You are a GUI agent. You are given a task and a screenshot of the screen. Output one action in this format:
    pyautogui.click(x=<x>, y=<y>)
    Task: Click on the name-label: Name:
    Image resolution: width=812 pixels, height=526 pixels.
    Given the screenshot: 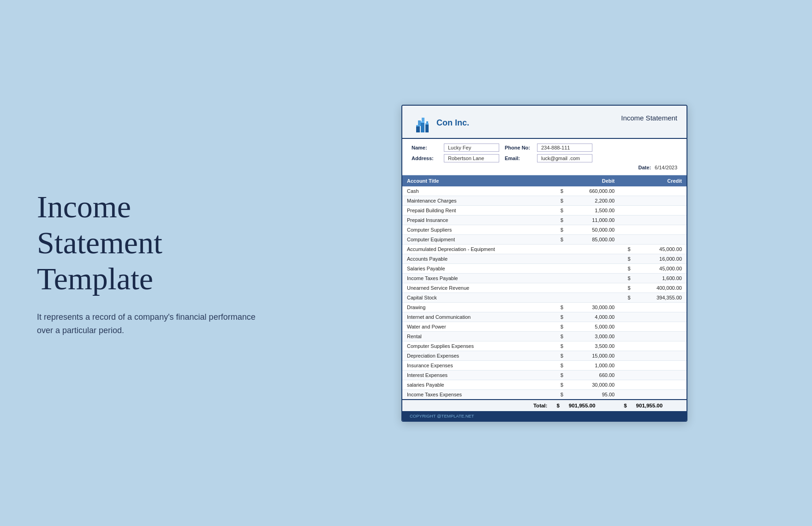 What is the action you would take?
    pyautogui.click(x=428, y=148)
    